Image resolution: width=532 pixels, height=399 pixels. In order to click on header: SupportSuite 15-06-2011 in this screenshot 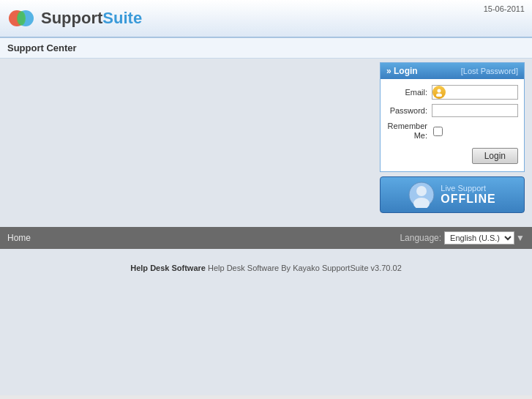, I will do `click(266, 19)`.